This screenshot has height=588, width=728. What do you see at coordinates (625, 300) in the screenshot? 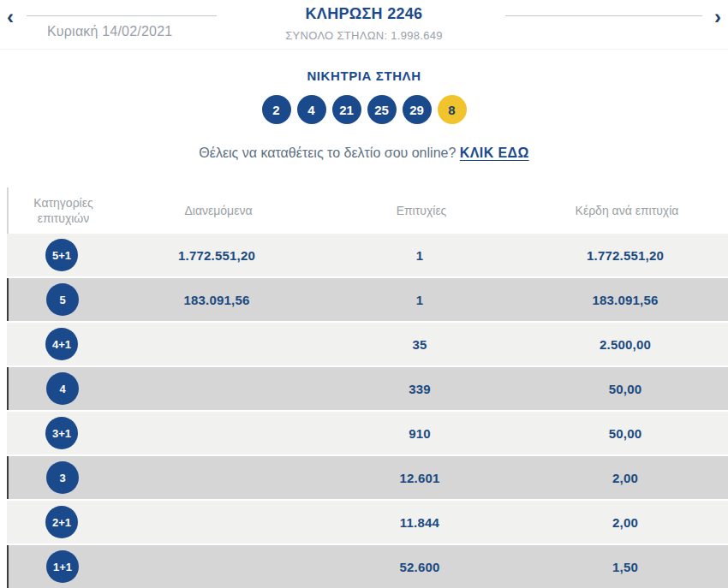
I see `prize-cell: 183.091,56` at bounding box center [625, 300].